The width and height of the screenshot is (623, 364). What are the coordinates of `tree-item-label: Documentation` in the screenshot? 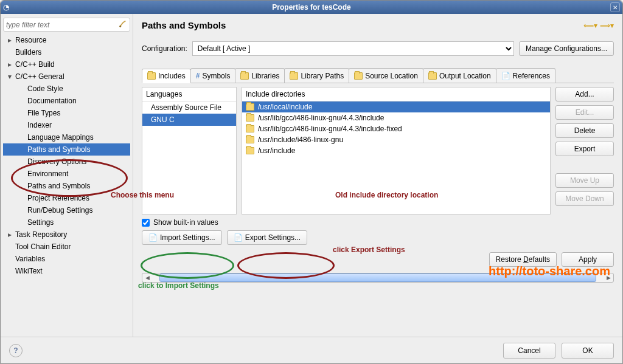 It's located at (52, 101).